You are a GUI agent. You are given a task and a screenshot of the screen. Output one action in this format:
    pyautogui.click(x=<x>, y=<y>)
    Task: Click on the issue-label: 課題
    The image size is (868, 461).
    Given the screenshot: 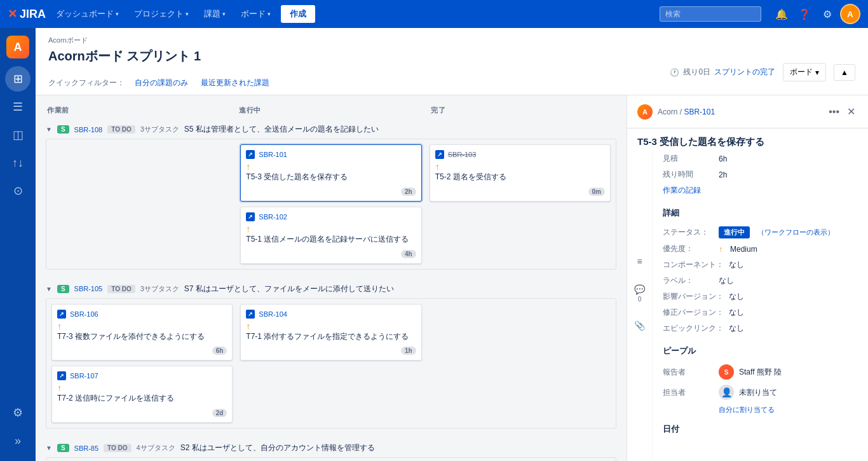 What is the action you would take?
    pyautogui.click(x=212, y=14)
    